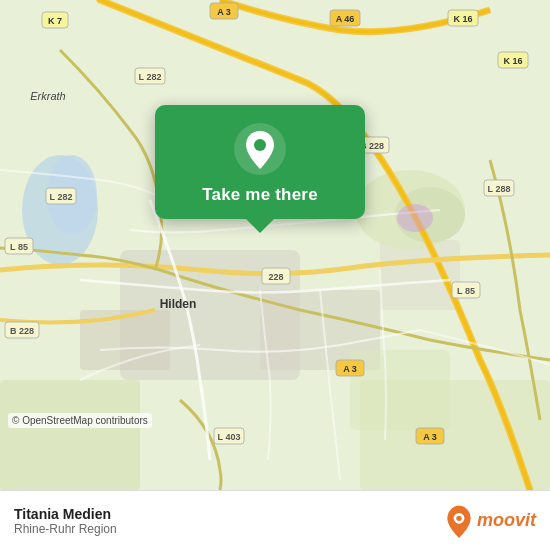 This screenshot has width=550, height=550. Describe the element at coordinates (260, 149) in the screenshot. I see `location-pin-icon` at that location.